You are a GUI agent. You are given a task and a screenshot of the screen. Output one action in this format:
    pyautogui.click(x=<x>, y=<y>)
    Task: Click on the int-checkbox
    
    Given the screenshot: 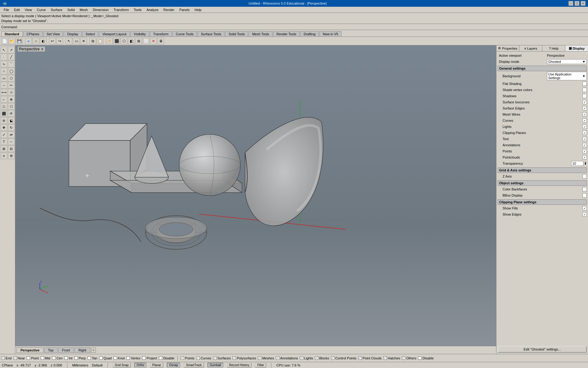 What is the action you would take?
    pyautogui.click(x=66, y=358)
    